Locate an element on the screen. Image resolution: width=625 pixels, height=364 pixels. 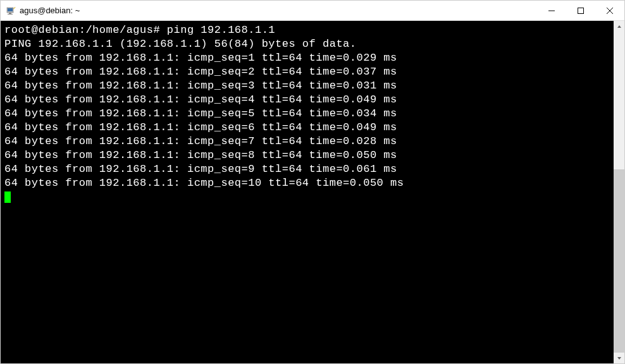
prompt-line: root@debian:/home/agus# ping 192.168.1.1 is located at coordinates (309, 30).